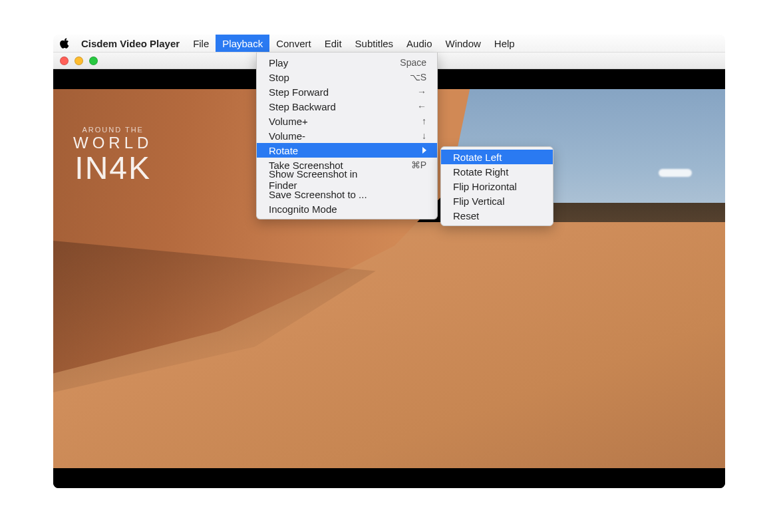 The width and height of the screenshot is (779, 532). I want to click on menu-item-incognito-mode: Incognito Mode, so click(347, 209).